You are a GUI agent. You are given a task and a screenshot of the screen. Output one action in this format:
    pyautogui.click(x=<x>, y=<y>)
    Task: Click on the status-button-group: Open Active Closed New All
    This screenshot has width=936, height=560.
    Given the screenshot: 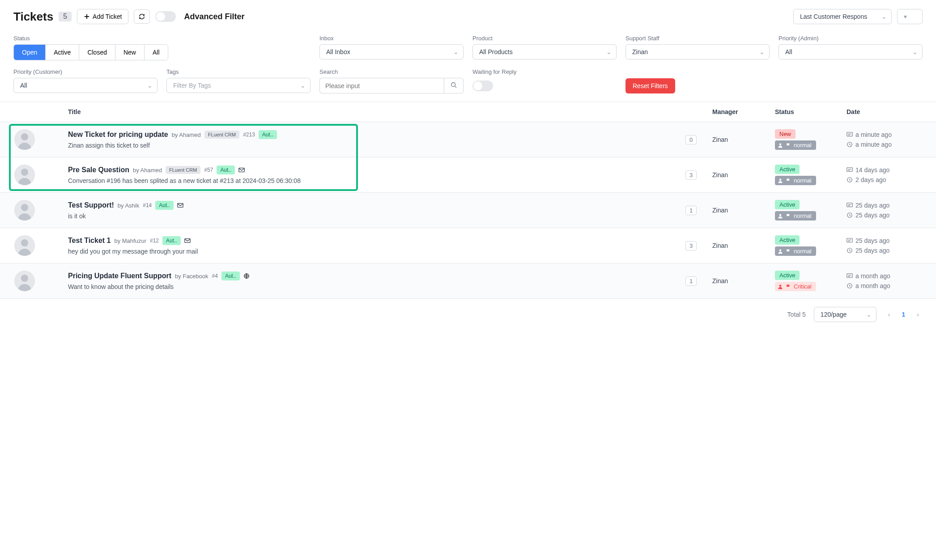 What is the action you would take?
    pyautogui.click(x=91, y=52)
    